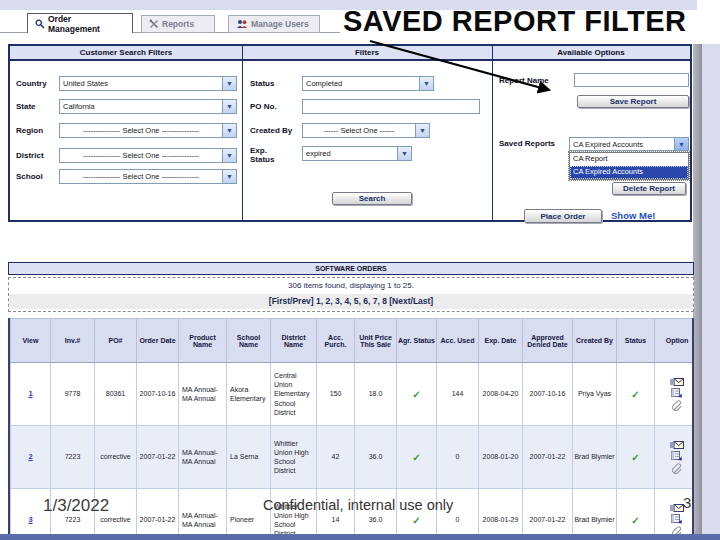 The width and height of the screenshot is (720, 540). What do you see at coordinates (629, 160) in the screenshot?
I see `dropdown-option: CA Report` at bounding box center [629, 160].